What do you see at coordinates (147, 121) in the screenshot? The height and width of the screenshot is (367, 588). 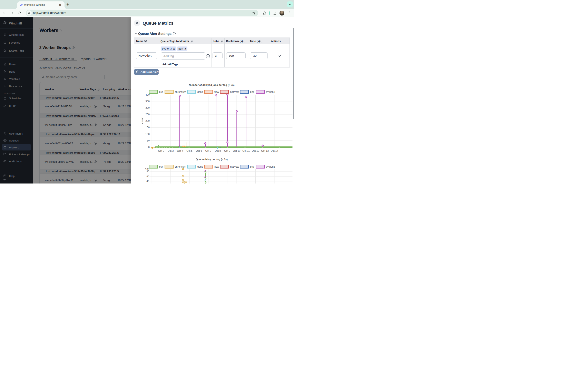 I see `svg-text: 200` at bounding box center [147, 121].